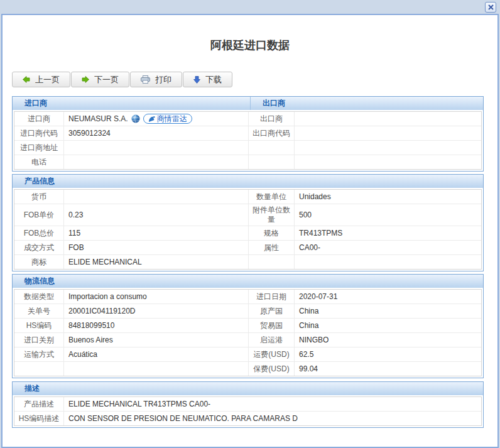 This screenshot has height=448, width=500. I want to click on trademark-value: ELIDE MECHANICAL, so click(156, 262).